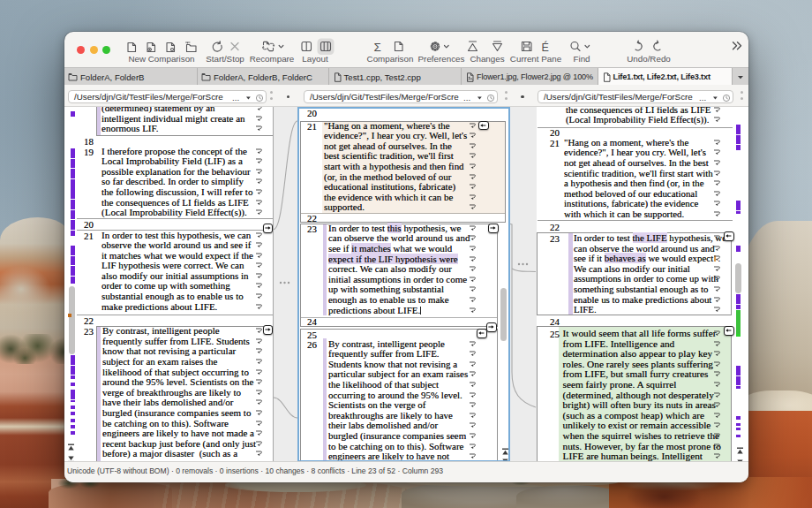 This screenshot has width=812, height=508. I want to click on svg-text: Σ, so click(378, 48).